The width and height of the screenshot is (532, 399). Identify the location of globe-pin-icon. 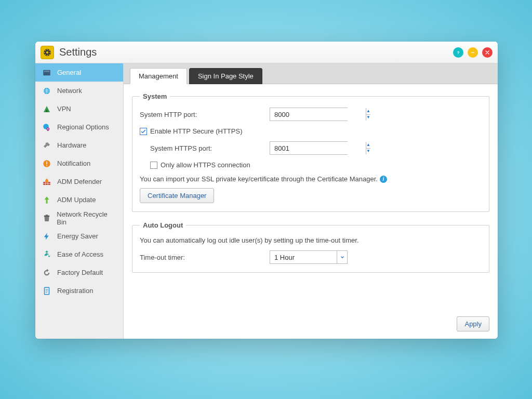
(47, 127).